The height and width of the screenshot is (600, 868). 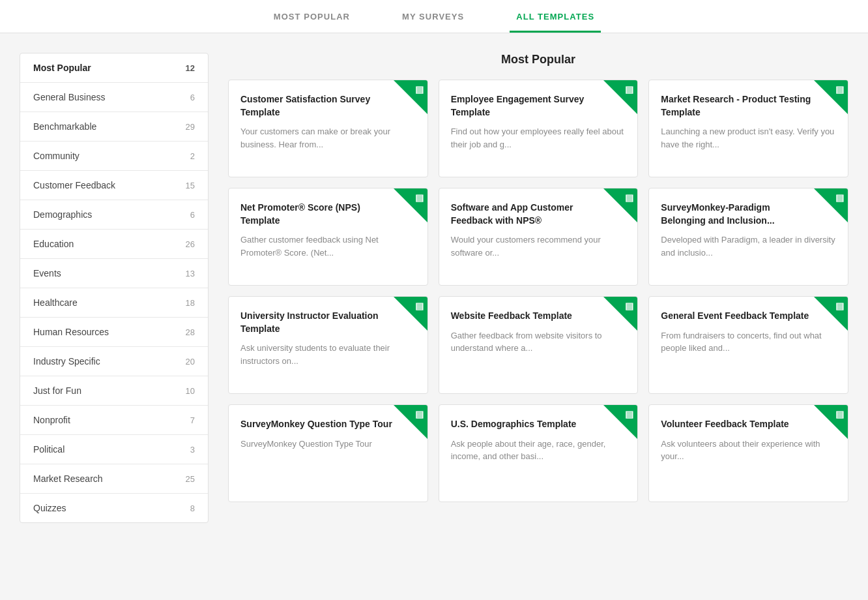 What do you see at coordinates (63, 215) in the screenshot?
I see `sidebar-item-label: Demographics` at bounding box center [63, 215].